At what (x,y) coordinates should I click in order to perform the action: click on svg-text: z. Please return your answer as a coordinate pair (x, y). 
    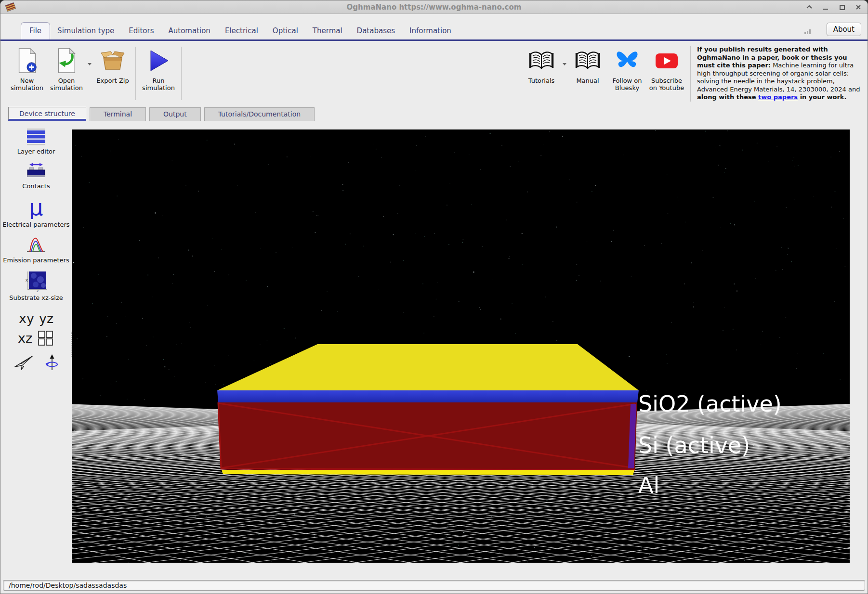
    Looking at the image, I should click on (38, 291).